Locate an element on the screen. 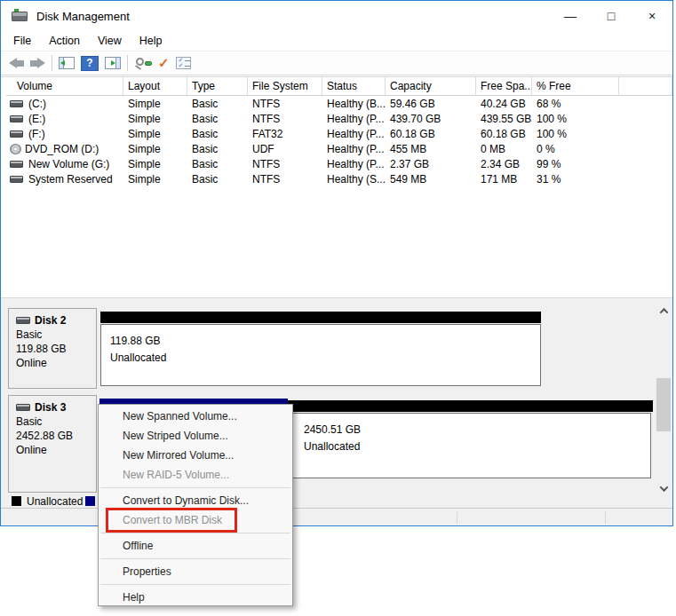 This screenshot has height=616, width=676. table-header-row: Volume Layout Type File System Status Ca… is located at coordinates (339, 87).